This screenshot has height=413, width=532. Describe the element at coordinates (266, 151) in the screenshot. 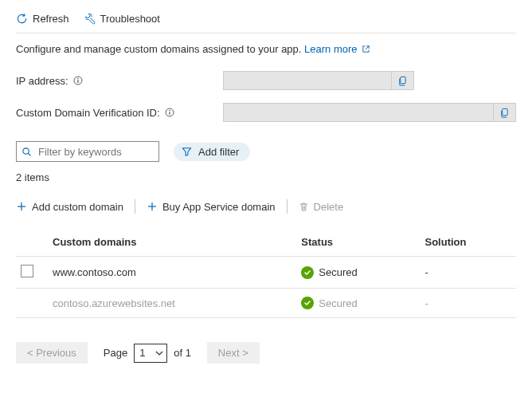

I see `filter-row: Add filter` at that location.